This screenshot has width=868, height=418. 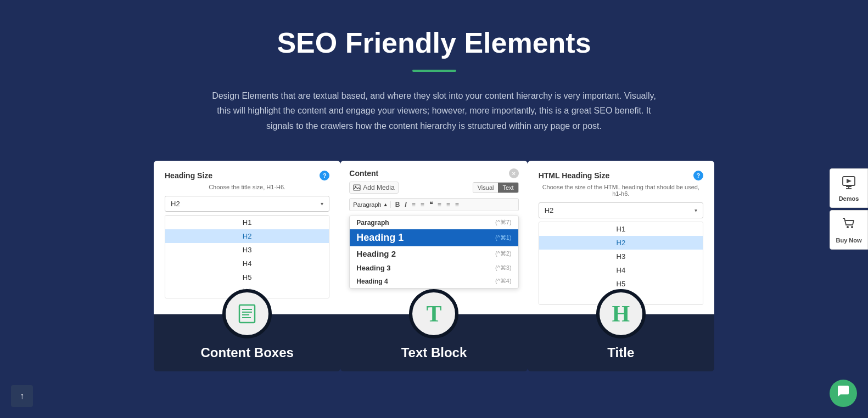 What do you see at coordinates (434, 314) in the screenshot?
I see `card-icon-circle-text-block: T` at bounding box center [434, 314].